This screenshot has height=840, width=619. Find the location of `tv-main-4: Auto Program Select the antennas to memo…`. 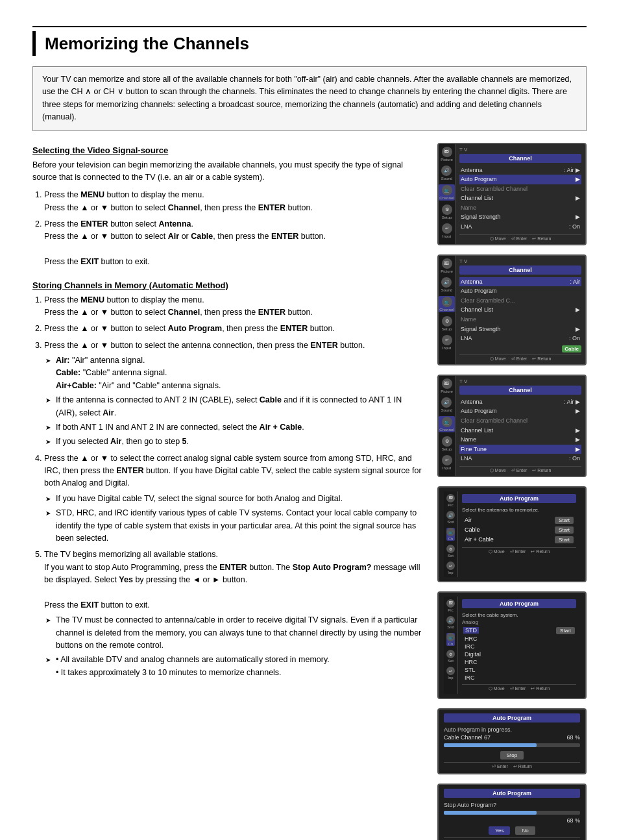

tv-main-4: Auto Program Select the antennas to memo… is located at coordinates (519, 534).